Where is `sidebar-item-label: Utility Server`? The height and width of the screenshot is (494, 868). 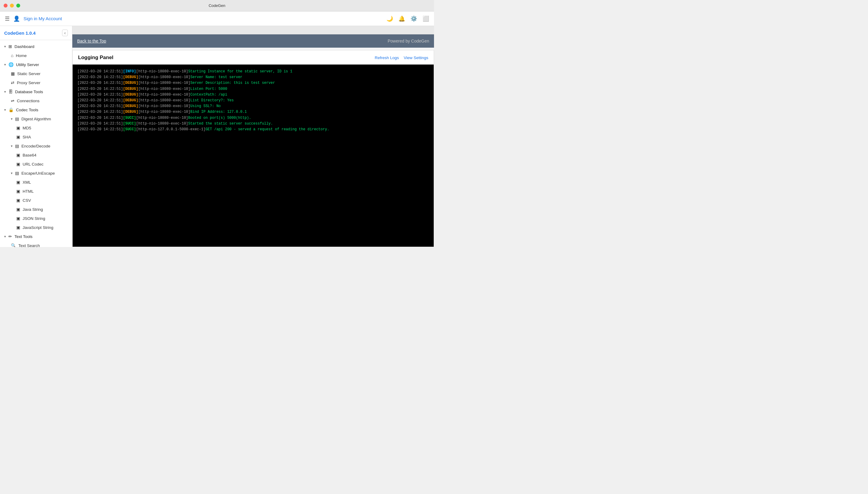 sidebar-item-label: Utility Server is located at coordinates (28, 64).